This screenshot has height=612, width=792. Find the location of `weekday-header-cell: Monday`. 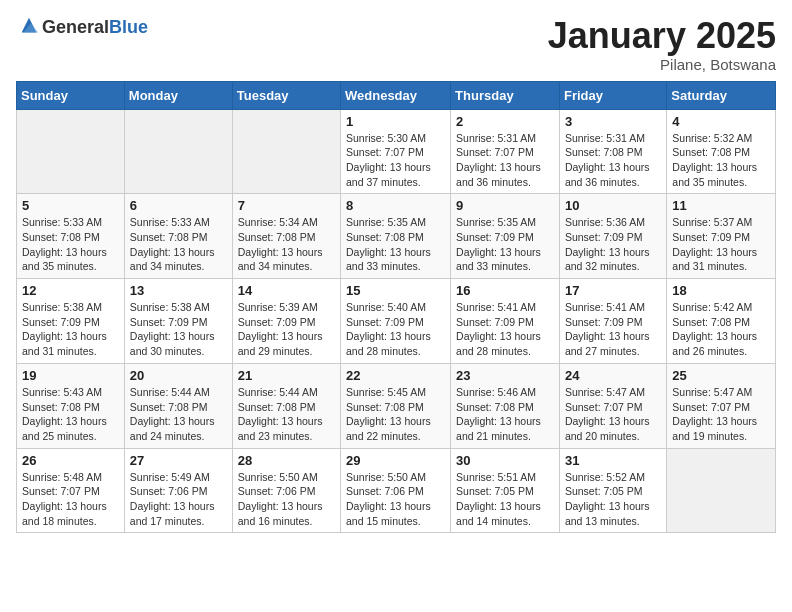

weekday-header-cell: Monday is located at coordinates (178, 95).